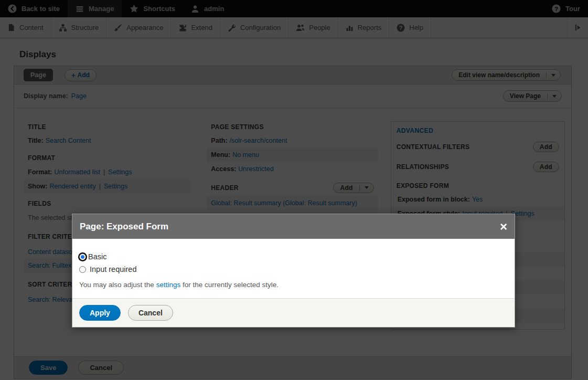  What do you see at coordinates (83, 257) in the screenshot?
I see `radio-selected-icon` at bounding box center [83, 257].